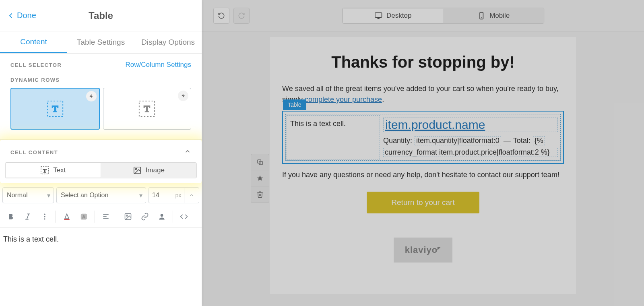  I want to click on paragraph-style-value: Normal, so click(17, 195).